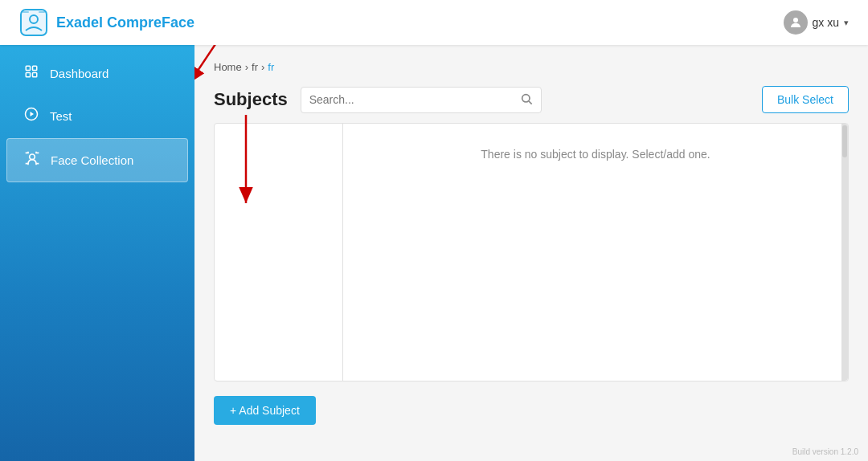  What do you see at coordinates (825, 451) in the screenshot?
I see `build-version: Build version 1.2.0` at bounding box center [825, 451].